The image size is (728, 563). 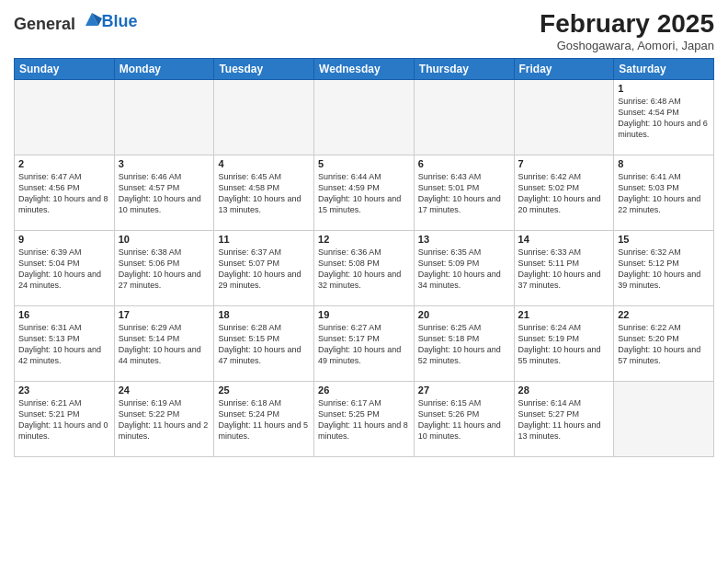 What do you see at coordinates (464, 419) in the screenshot?
I see `day-info: Sunrise: 6:15 AM Sunset: 5:26 PM Dayligh…` at bounding box center [464, 419].